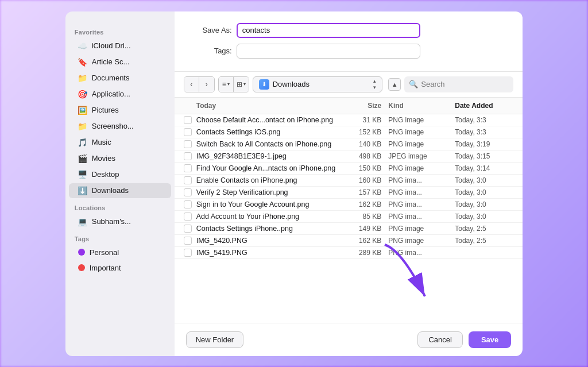  Describe the element at coordinates (199, 84) in the screenshot. I see `nav-buttons: ‹ ›` at that location.